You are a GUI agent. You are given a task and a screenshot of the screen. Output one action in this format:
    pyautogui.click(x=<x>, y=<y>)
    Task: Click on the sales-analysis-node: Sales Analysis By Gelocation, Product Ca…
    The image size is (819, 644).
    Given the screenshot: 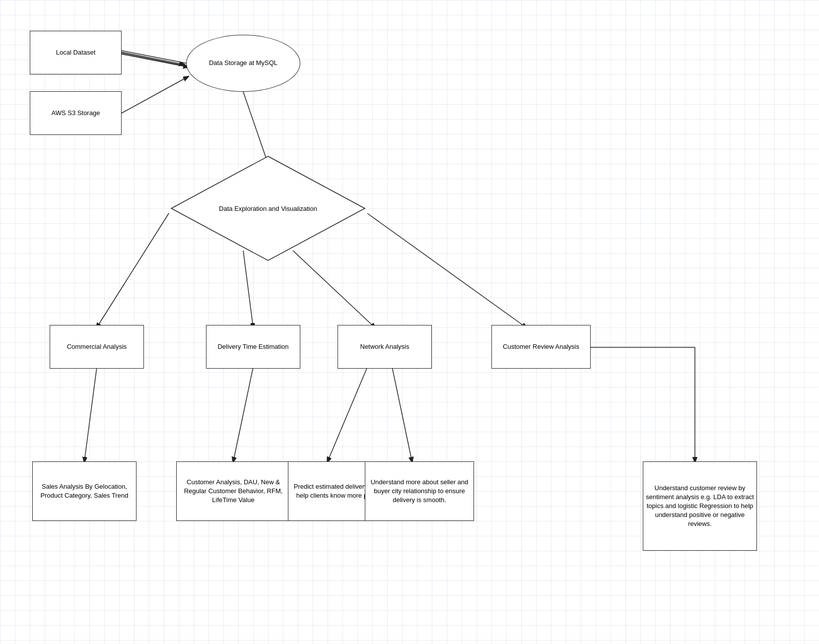 What is the action you would take?
    pyautogui.click(x=84, y=491)
    